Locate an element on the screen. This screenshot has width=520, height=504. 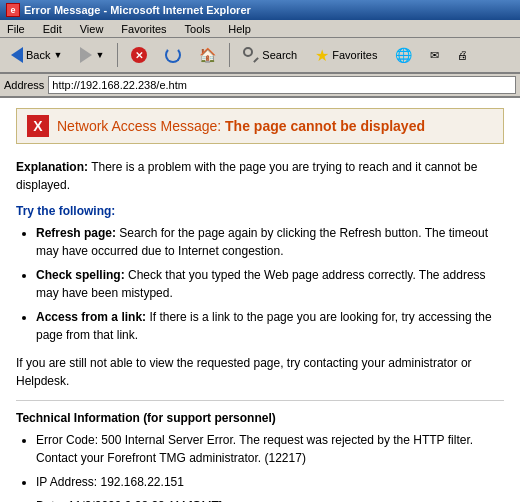
search-button: Search is located at coordinates (270, 55).